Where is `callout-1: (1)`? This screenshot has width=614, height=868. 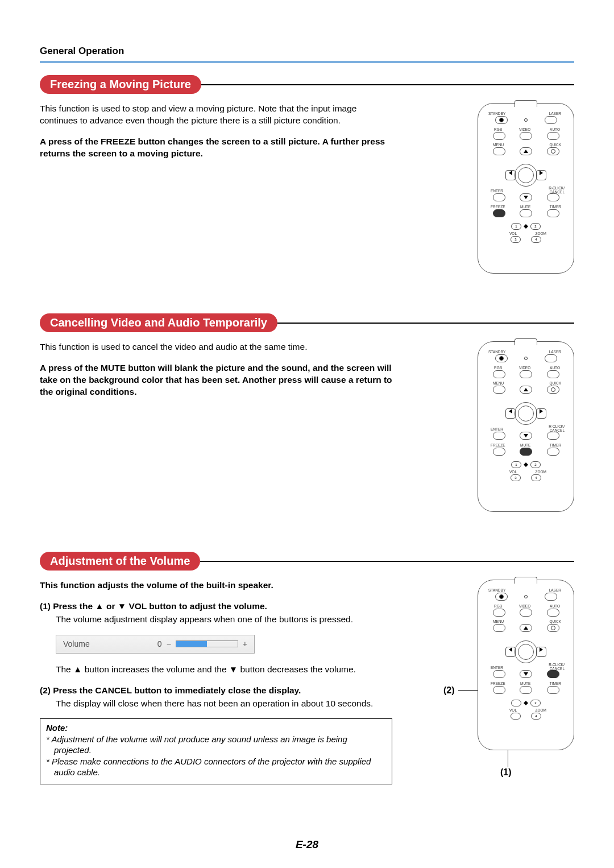
callout-1: (1) is located at coordinates (506, 772).